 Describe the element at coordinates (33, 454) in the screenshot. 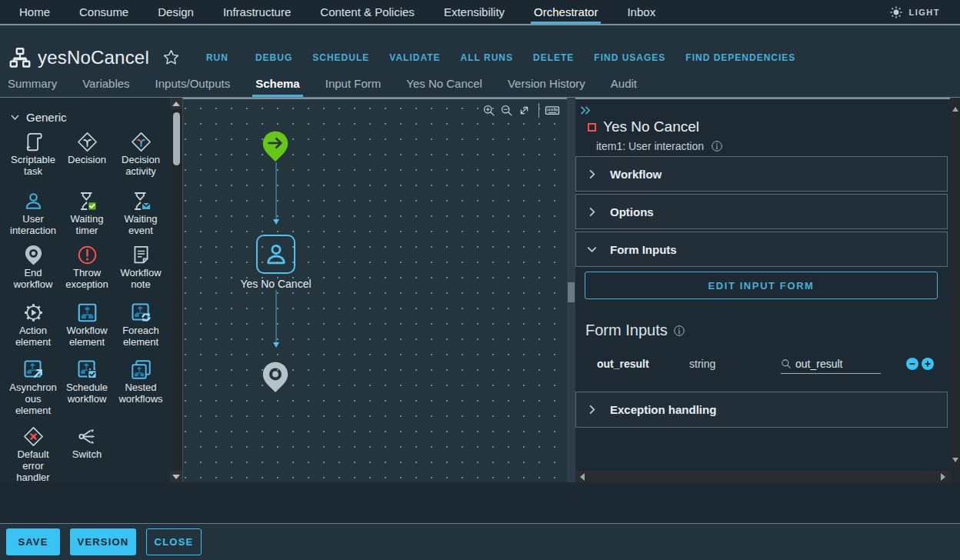

I see `palette-item-default-error-handler: Default error handler` at that location.